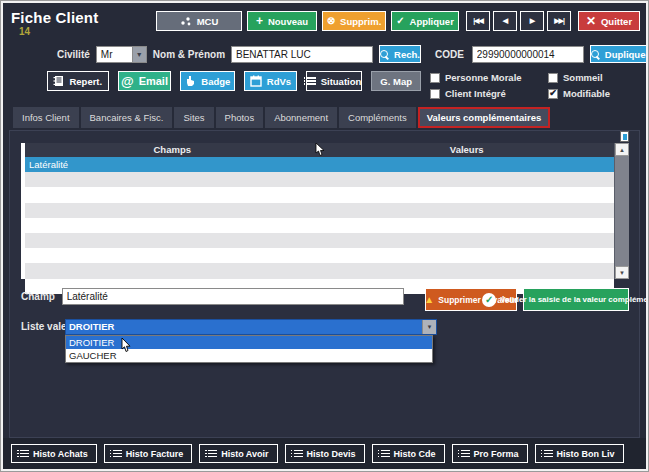 The height and width of the screenshot is (472, 649). What do you see at coordinates (324, 86) in the screenshot?
I see `quick-actions-row: Repert. @ Email Badge RdVs Situation G. …` at bounding box center [324, 86].